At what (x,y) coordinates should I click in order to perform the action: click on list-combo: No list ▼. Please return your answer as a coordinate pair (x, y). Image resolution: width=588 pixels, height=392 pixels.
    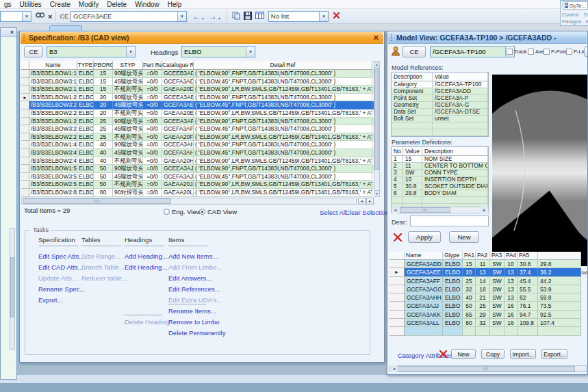
    Looking at the image, I should click on (298, 16).